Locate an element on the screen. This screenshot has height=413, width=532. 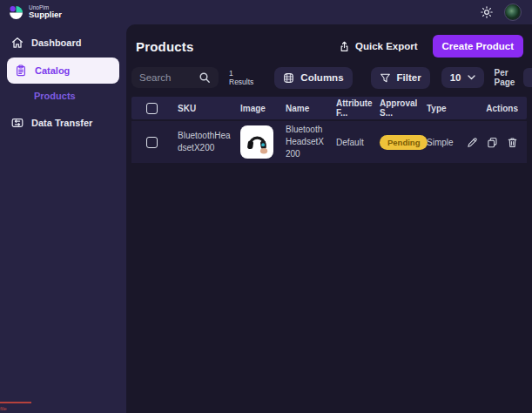
bottom-left-artifact: file is located at coordinates (17, 406).